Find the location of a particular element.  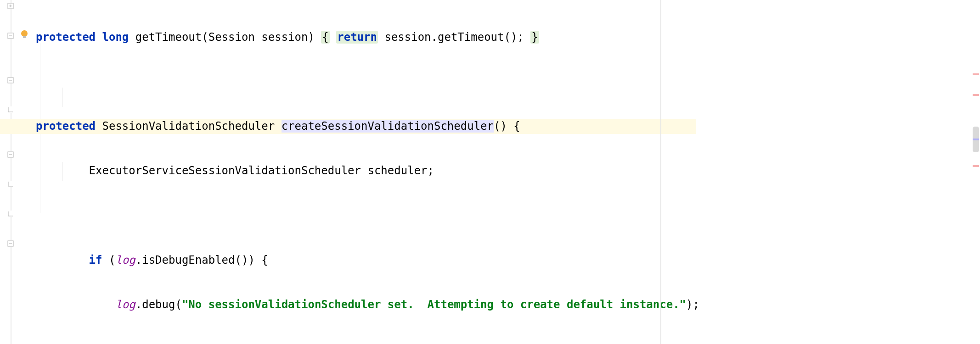

right-margin-line is located at coordinates (661, 172).